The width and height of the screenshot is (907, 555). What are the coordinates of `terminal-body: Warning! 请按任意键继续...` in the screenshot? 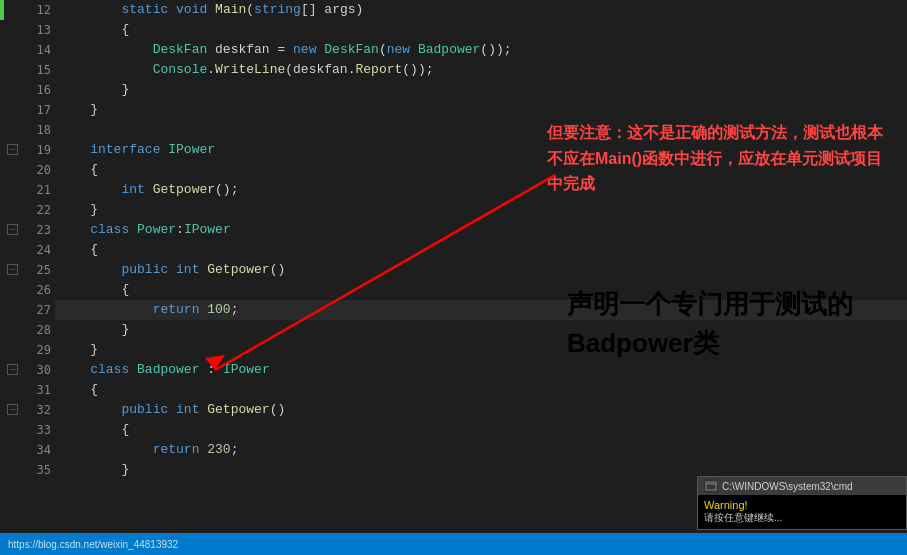 It's located at (802, 512).